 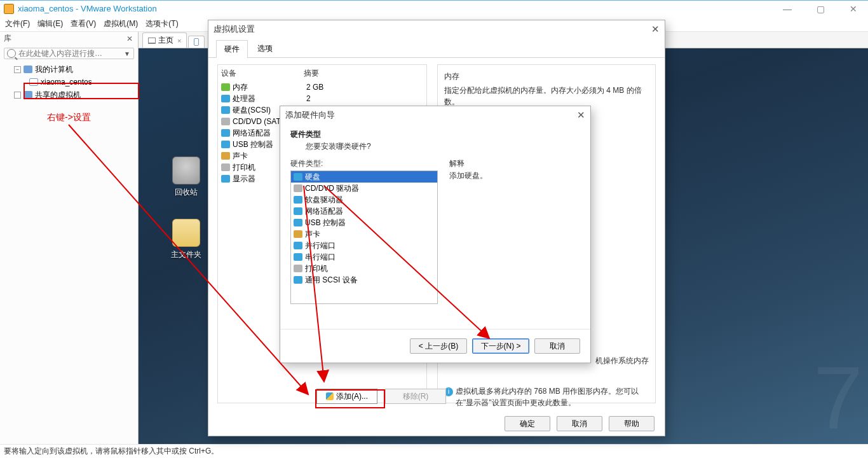 I want to click on hw-item-network: 网络适配器, so click(x=364, y=211).